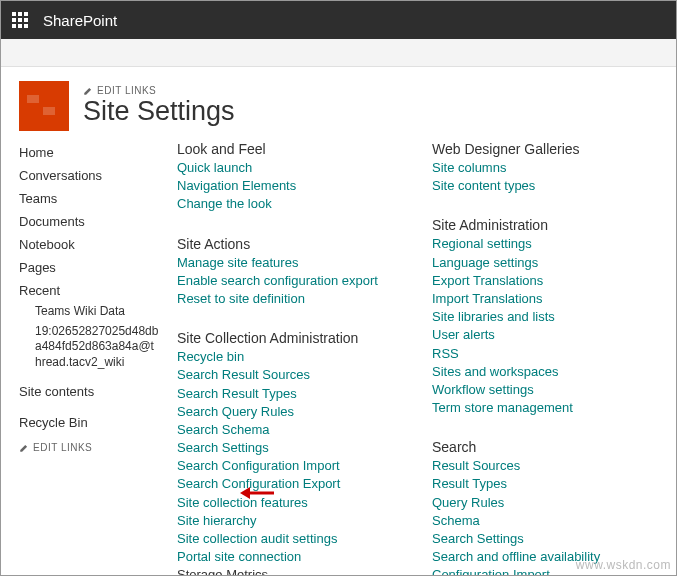 Image resolution: width=677 pixels, height=576 pixels. I want to click on settings-link: Site hierarchy, so click(284, 521).